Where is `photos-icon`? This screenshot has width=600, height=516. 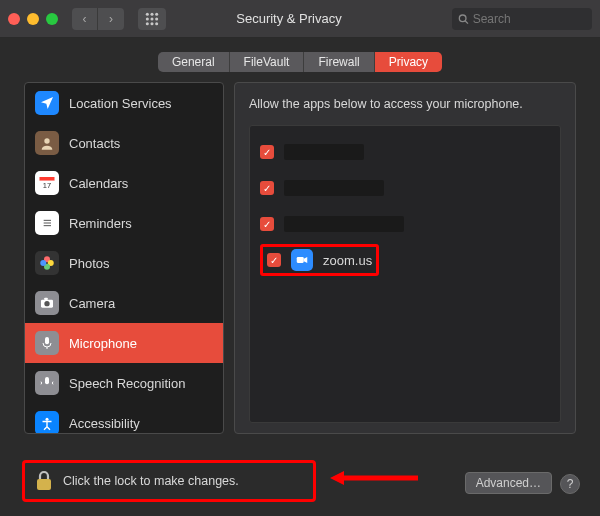 photos-icon is located at coordinates (47, 263).